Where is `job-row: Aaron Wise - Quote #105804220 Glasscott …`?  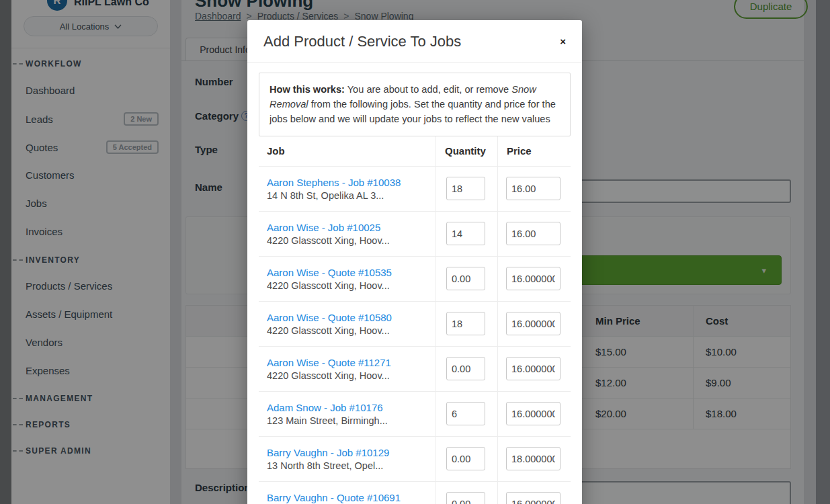
job-row: Aaron Wise - Quote #105804220 Glasscott … is located at coordinates (415, 324).